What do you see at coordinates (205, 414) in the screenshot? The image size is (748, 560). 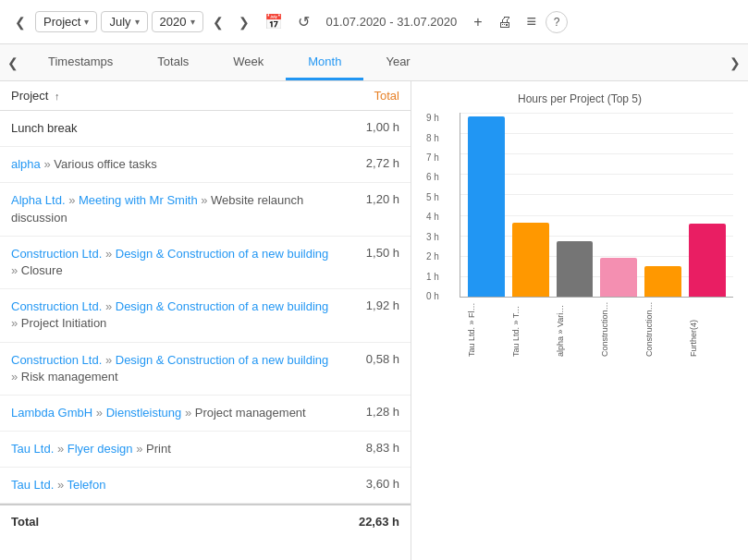 I see `table-row: Lambda GmbH » Dienstleistung » Project m…` at bounding box center [205, 414].